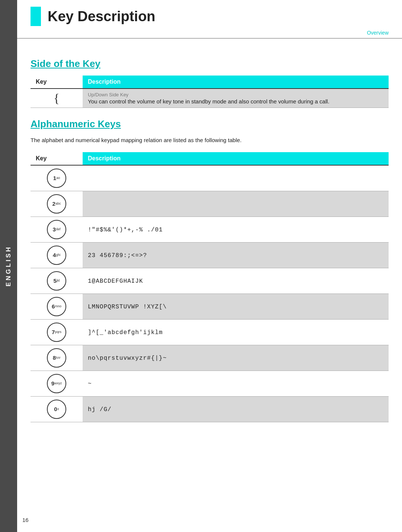  What do you see at coordinates (58, 281) in the screenshot?
I see `key-sub: jkl` at bounding box center [58, 281].